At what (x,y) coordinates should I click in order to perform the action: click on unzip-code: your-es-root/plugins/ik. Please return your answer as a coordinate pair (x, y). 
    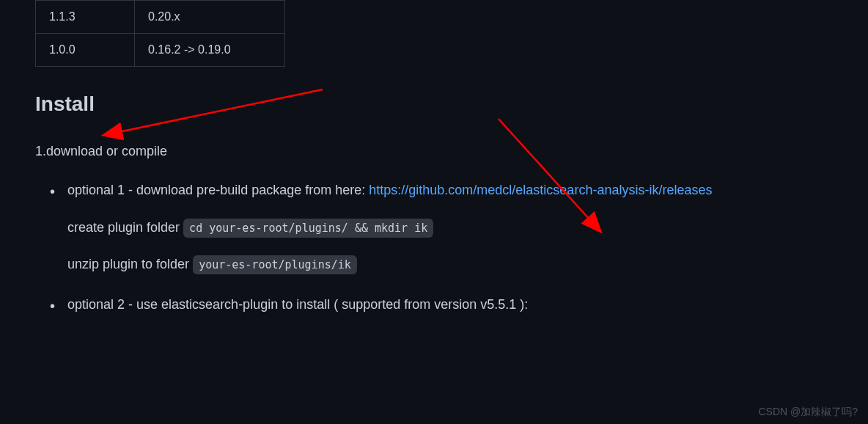
    Looking at the image, I should click on (275, 265).